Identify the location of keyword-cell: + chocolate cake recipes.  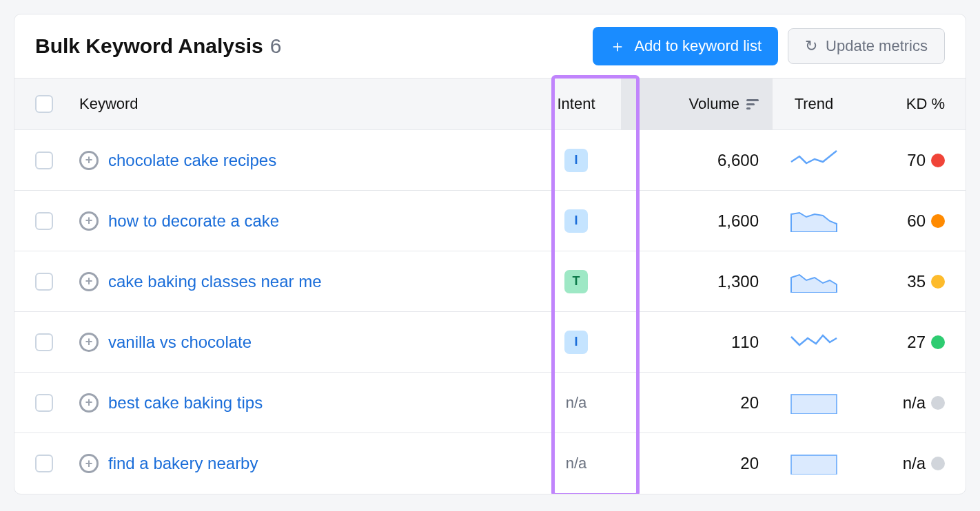
(304, 160).